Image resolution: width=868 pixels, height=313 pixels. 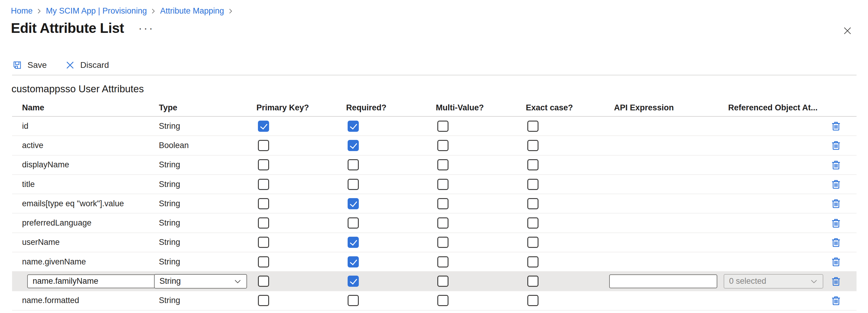 I want to click on attribute-type-text: Boolean, so click(x=174, y=145).